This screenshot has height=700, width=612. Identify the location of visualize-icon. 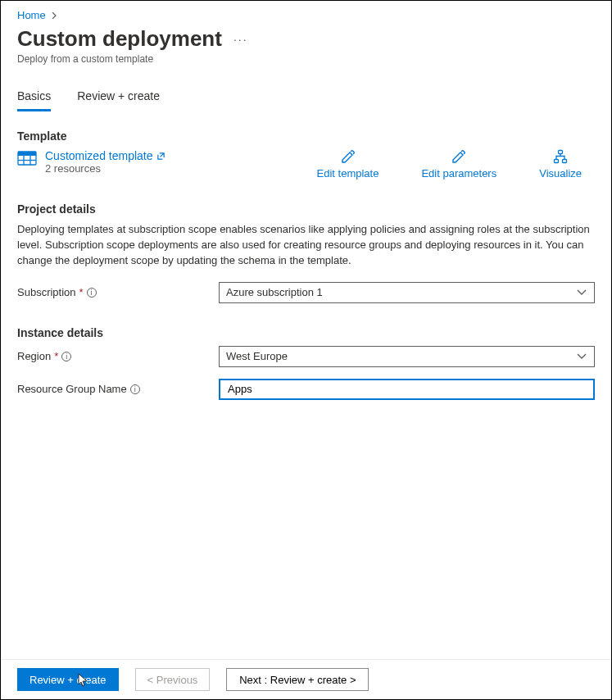
(560, 157).